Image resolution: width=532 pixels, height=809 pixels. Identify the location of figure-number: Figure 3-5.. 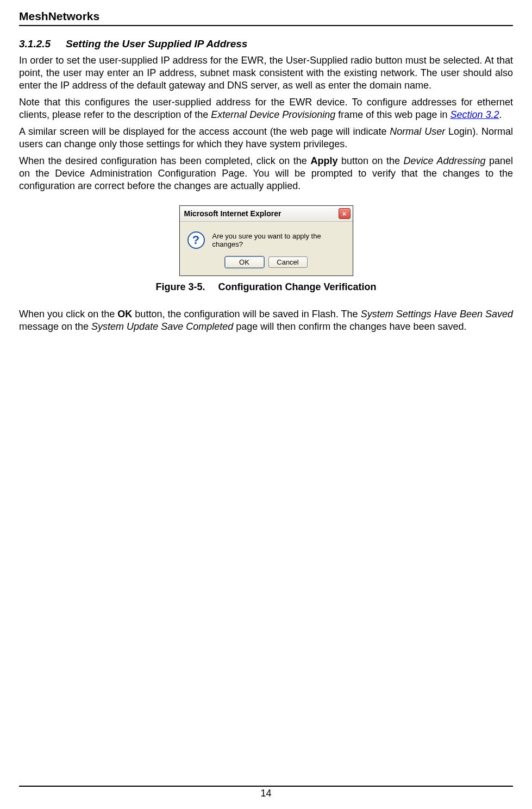
(180, 287).